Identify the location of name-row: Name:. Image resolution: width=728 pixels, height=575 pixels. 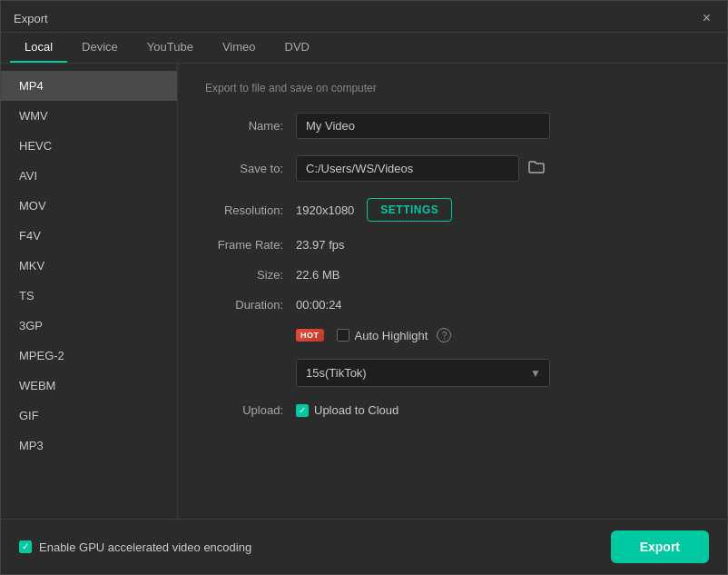
(452, 125).